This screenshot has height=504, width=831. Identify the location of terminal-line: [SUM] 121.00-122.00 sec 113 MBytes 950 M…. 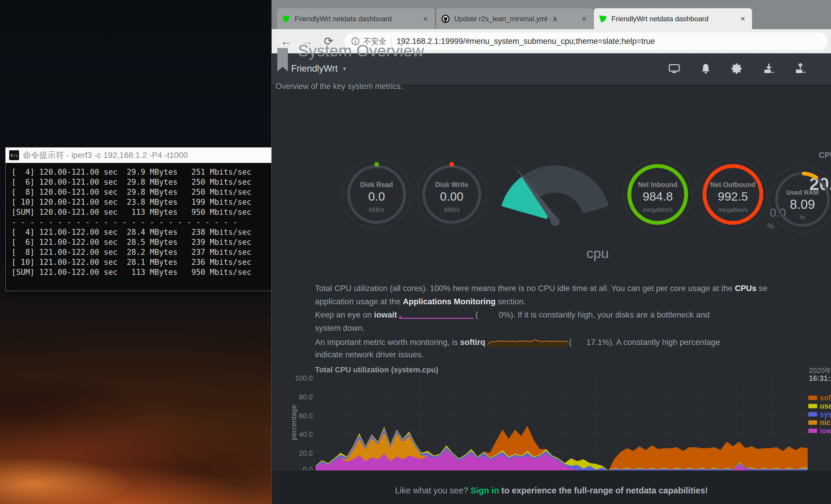
(142, 272).